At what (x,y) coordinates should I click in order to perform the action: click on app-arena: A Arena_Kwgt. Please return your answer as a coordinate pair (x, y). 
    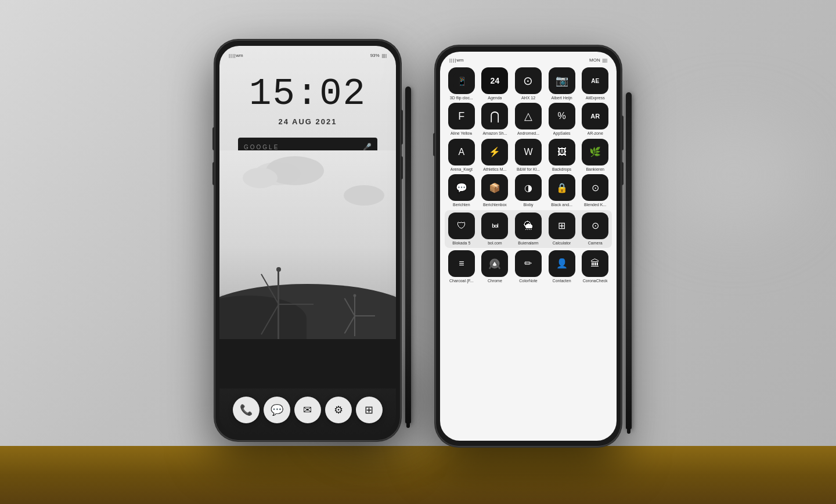
    Looking at the image, I should click on (462, 156).